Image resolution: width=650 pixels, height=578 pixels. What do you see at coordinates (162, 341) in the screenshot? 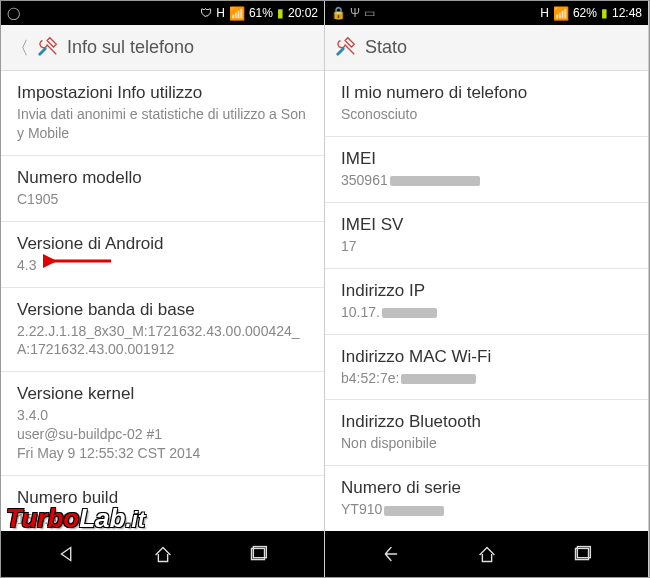
I see `value: 2.22.J.1.18_8x30_M:1721632.43.00.000424_…` at bounding box center [162, 341].